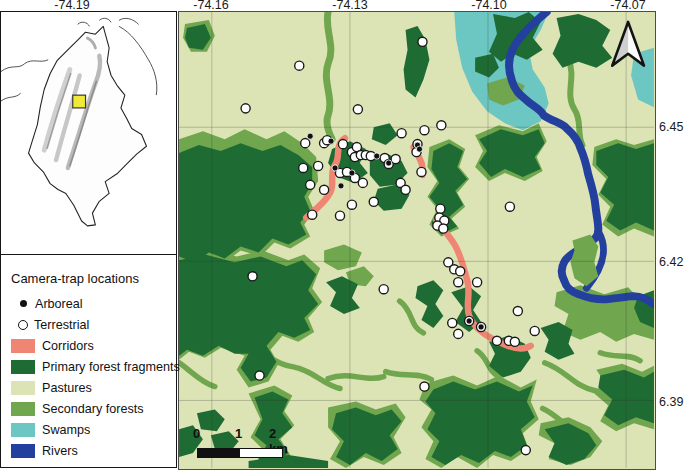 The width and height of the screenshot is (685, 472). What do you see at coordinates (94, 278) in the screenshot?
I see `legend-title: Camera-trap locations` at bounding box center [94, 278].